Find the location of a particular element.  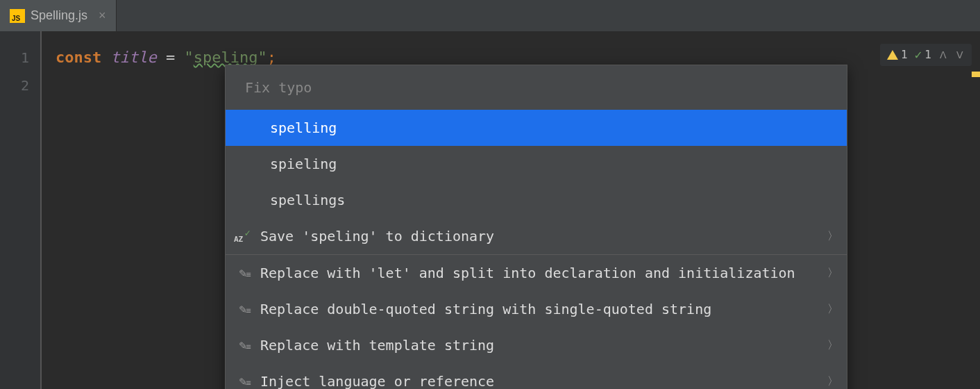

keyword-const: const is located at coordinates (78, 57).